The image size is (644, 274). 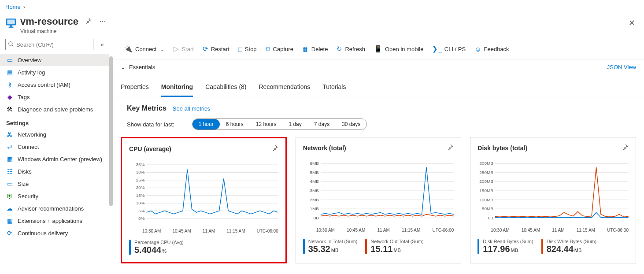 I want to click on svg-text: 50MB, so click(x=488, y=209).